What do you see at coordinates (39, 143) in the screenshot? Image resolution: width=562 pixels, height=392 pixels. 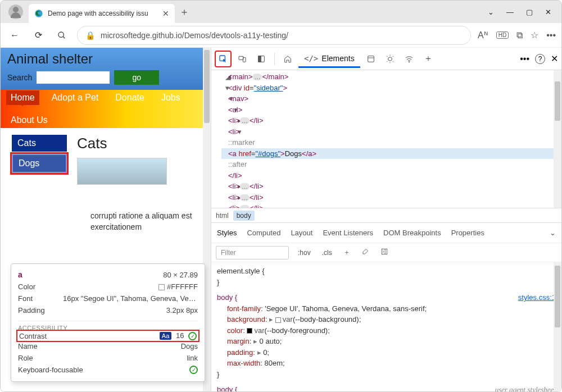 I see `sidebar-cats: Cats` at bounding box center [39, 143].